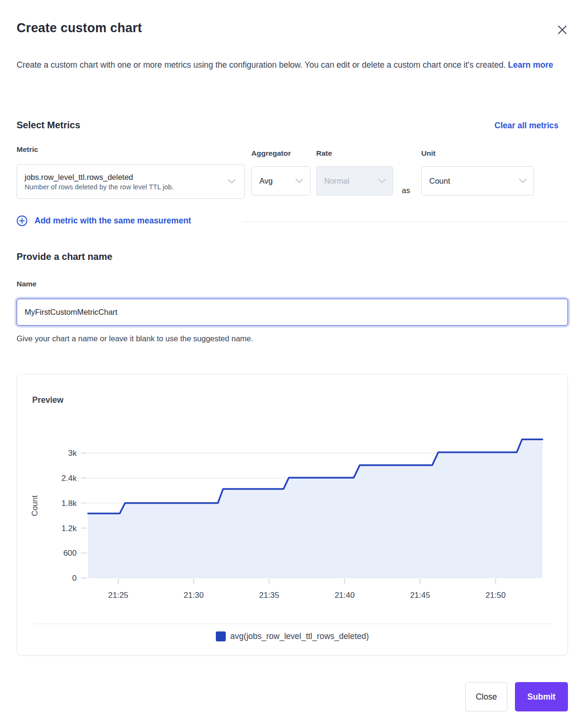  What do you see at coordinates (420, 595) in the screenshot?
I see `svg-text: 21:45` at bounding box center [420, 595].